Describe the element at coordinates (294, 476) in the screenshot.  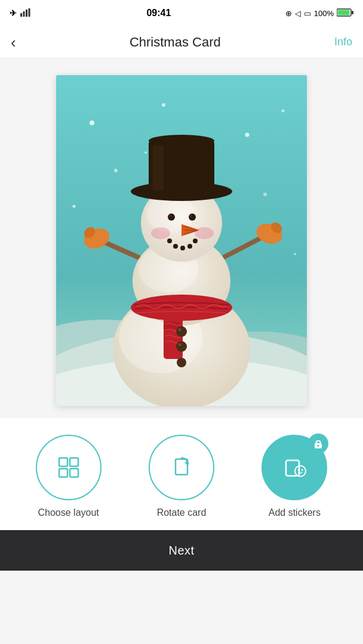
I see `add-stickers-tool: Add stickers` at that location.